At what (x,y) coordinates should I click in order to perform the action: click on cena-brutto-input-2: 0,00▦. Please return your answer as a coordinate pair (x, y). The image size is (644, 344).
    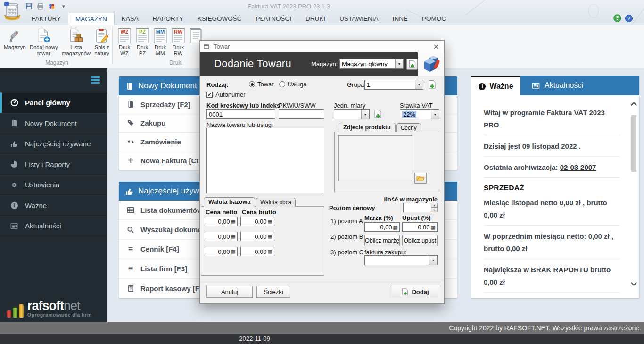
    Looking at the image, I should click on (257, 236).